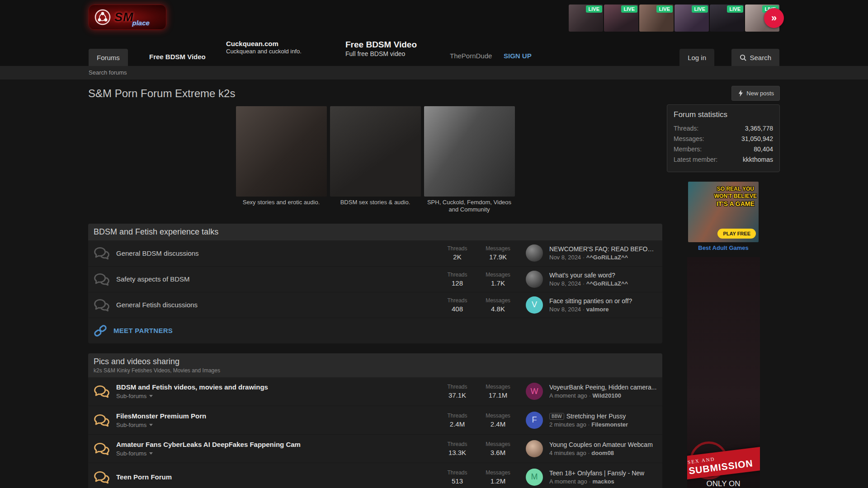 Image resolution: width=868 pixels, height=488 pixels. Describe the element at coordinates (498, 257) in the screenshot. I see `messages-count: 17.9K` at that location.